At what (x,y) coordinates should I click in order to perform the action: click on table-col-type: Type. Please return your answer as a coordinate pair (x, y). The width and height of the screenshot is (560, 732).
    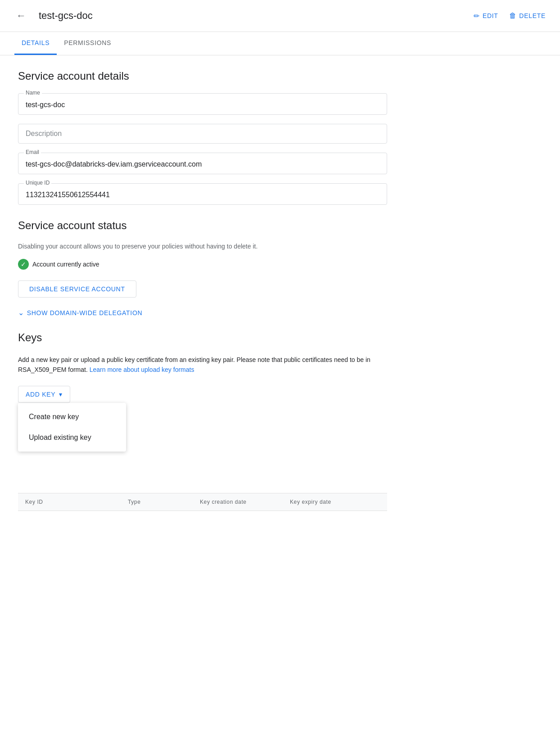
    Looking at the image, I should click on (164, 502).